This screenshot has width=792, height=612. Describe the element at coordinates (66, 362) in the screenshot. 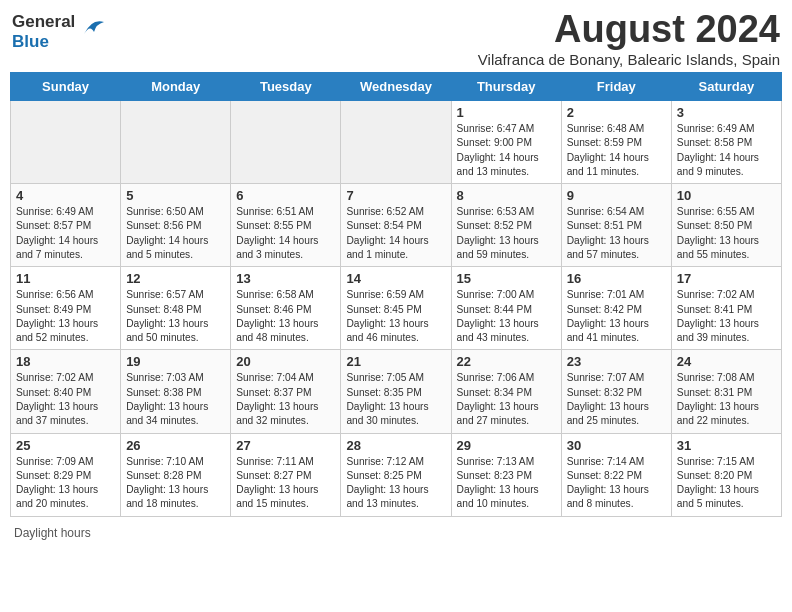

I see `day-number: 18` at that location.